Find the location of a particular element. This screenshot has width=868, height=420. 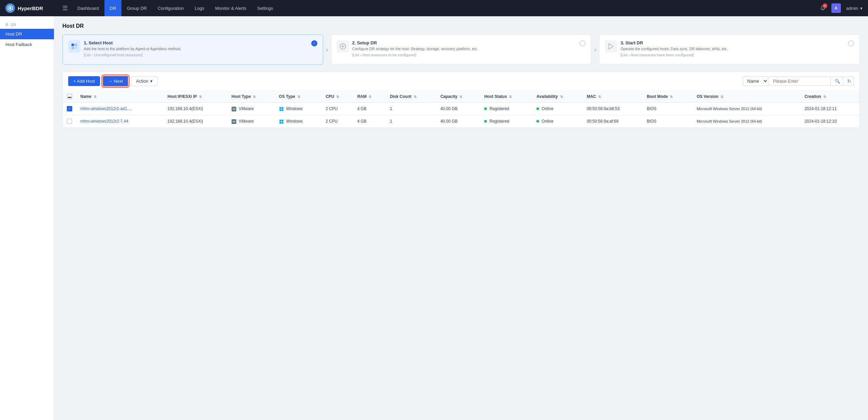

logo-icon is located at coordinates (10, 8).